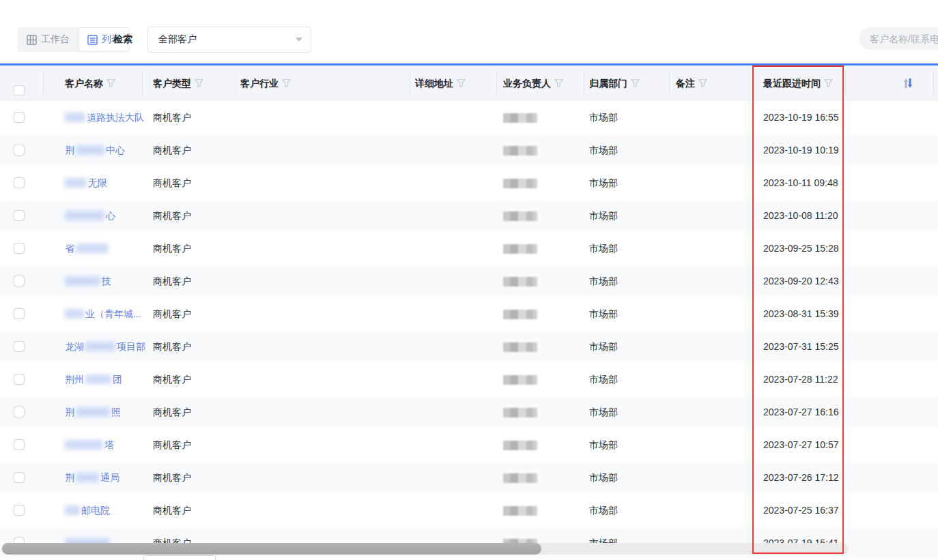  Describe the element at coordinates (74, 347) in the screenshot. I see `customer-name-text: 龙湖` at that location.